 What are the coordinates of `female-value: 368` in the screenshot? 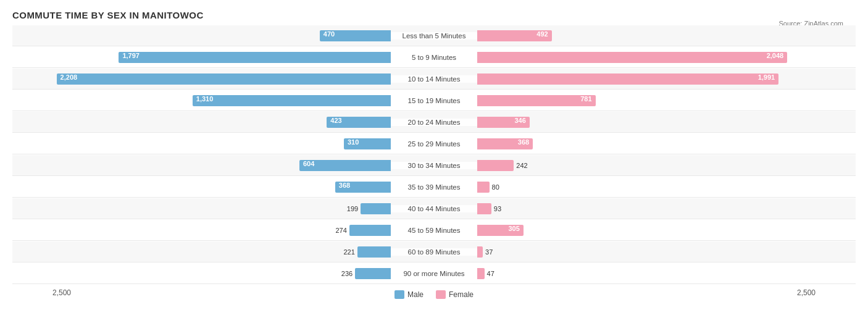 It's located at (524, 142).